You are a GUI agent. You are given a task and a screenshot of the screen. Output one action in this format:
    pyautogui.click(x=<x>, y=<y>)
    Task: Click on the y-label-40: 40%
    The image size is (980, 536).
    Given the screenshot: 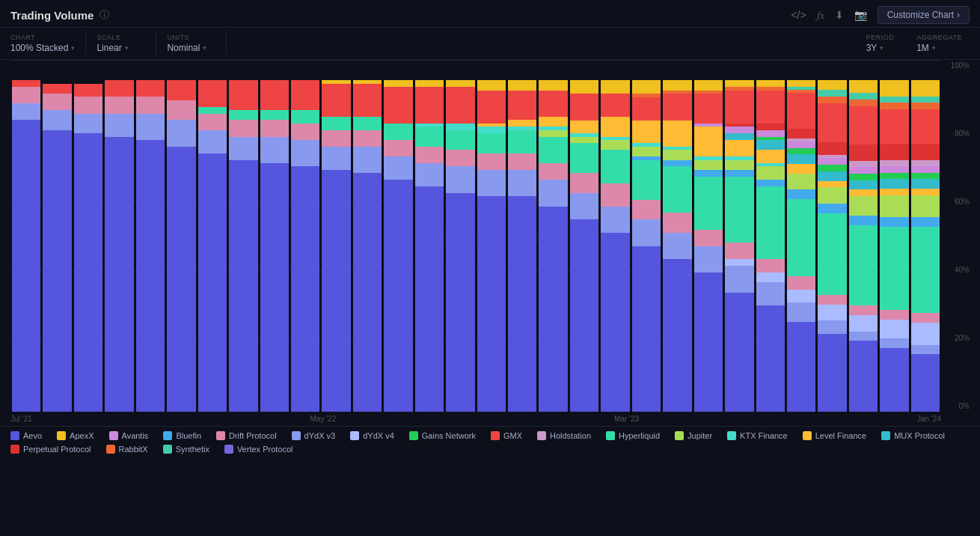 What is the action you would take?
    pyautogui.click(x=962, y=269)
    